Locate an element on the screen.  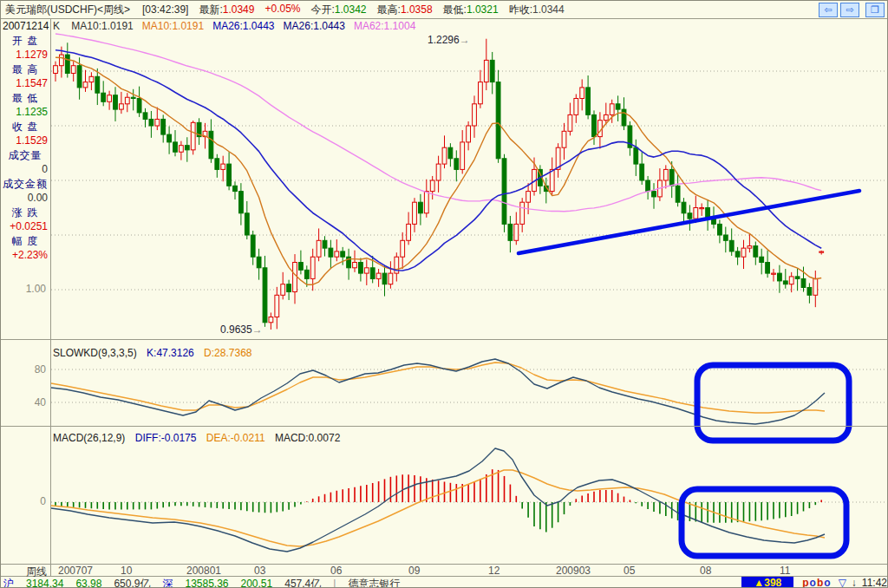
status-item: | is located at coordinates (335, 583).